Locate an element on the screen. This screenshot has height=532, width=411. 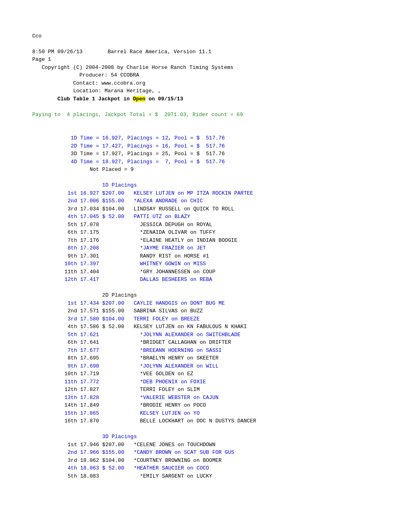
header-open-highlight: Open is located at coordinates (139, 99).